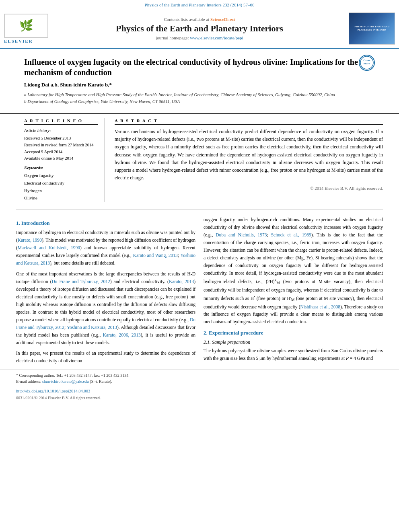 The width and height of the screenshot is (399, 532). I want to click on available-online-date: Available online 5 May 2014, so click(61, 158).